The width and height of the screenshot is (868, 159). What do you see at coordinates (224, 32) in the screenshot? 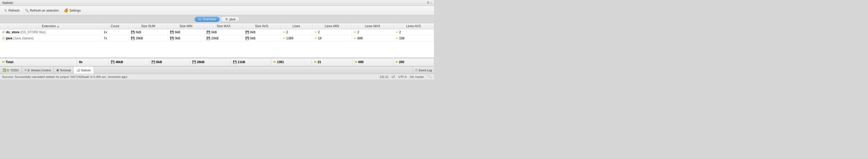
I see `cell-size-max: 💾 6kB` at bounding box center [224, 32].